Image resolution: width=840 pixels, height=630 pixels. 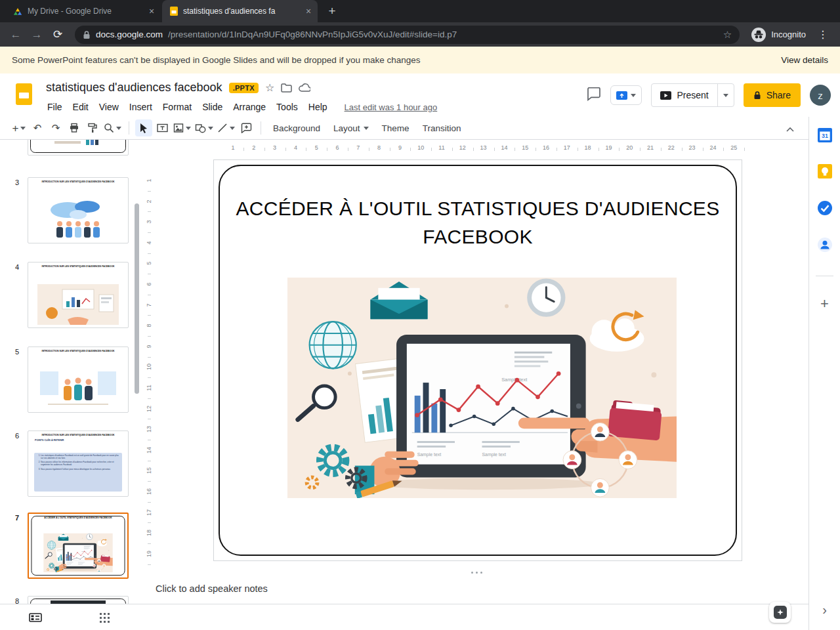 I want to click on zoom-button, so click(x=113, y=128).